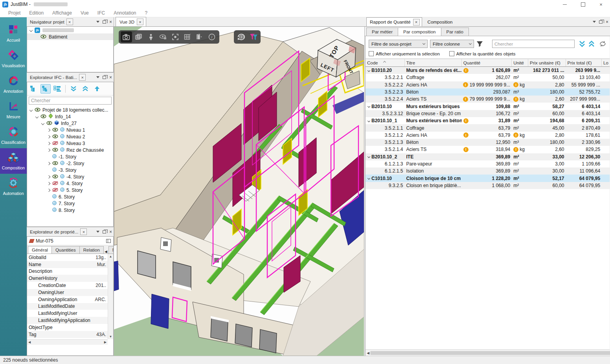 Image resolution: width=610 pixels, height=364 pixels. Describe the element at coordinates (34, 89) in the screenshot. I see `tree-view-flat-icon` at that location.